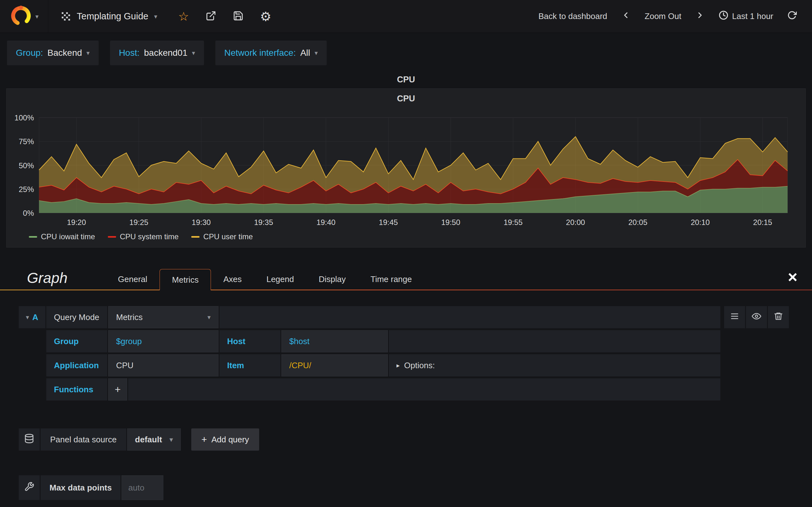 The image size is (812, 507). I want to click on refresh-icon, so click(792, 16).